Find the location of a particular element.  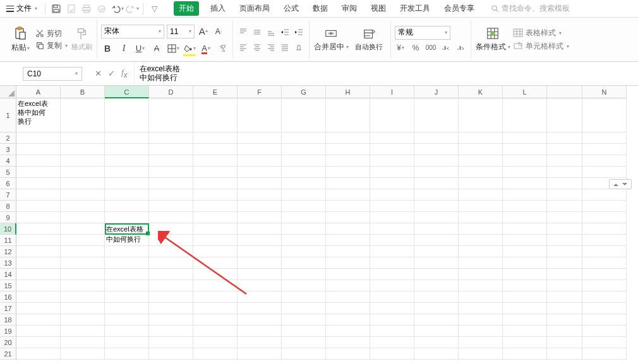

font-color-button: A▾ is located at coordinates (206, 49).